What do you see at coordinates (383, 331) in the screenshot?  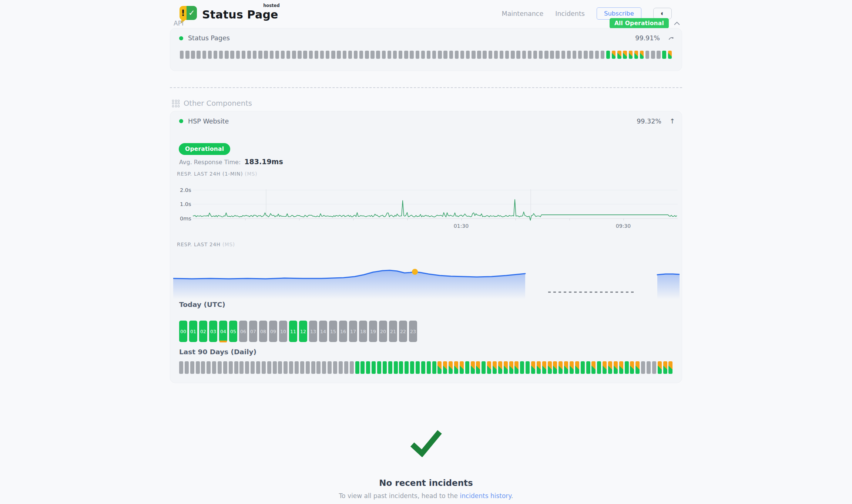 I see `hour-tile-20: 20` at bounding box center [383, 331].